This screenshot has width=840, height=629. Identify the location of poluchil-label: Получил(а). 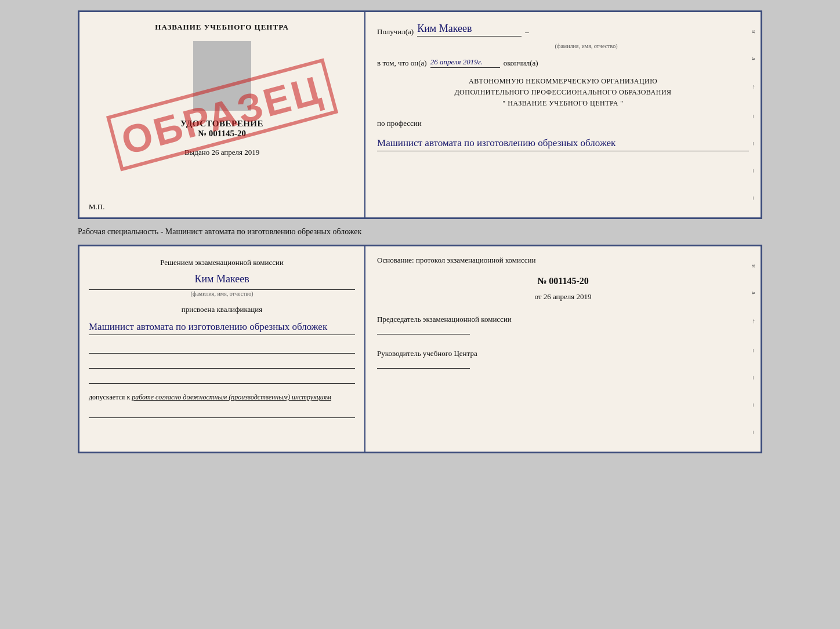
(396, 32).